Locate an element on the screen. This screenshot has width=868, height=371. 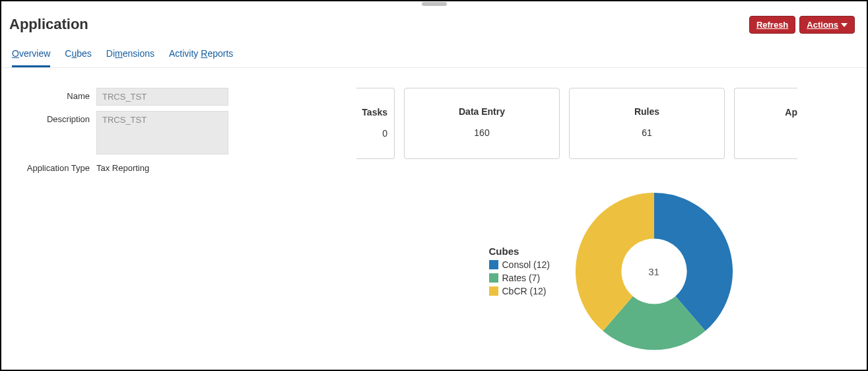
stat-card-trailing-partial: Ap is located at coordinates (766, 123).